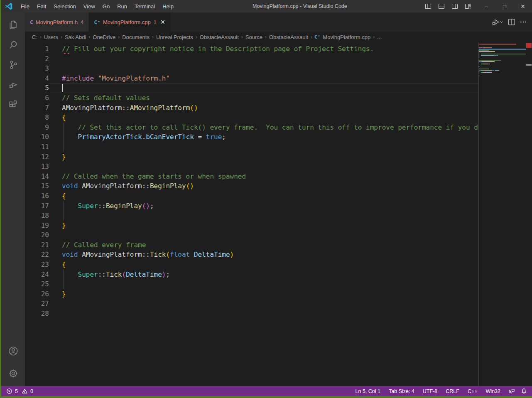  I want to click on code-line: 23{, so click(252, 265).